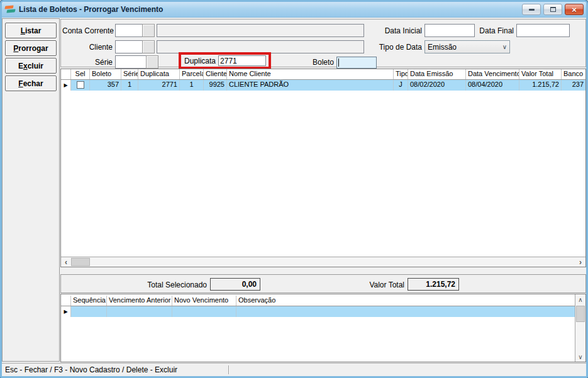  Describe the element at coordinates (323, 284) in the screenshot. I see `totals-panel: Total Selecionado 0,00 Valor Total 1.215…` at that location.